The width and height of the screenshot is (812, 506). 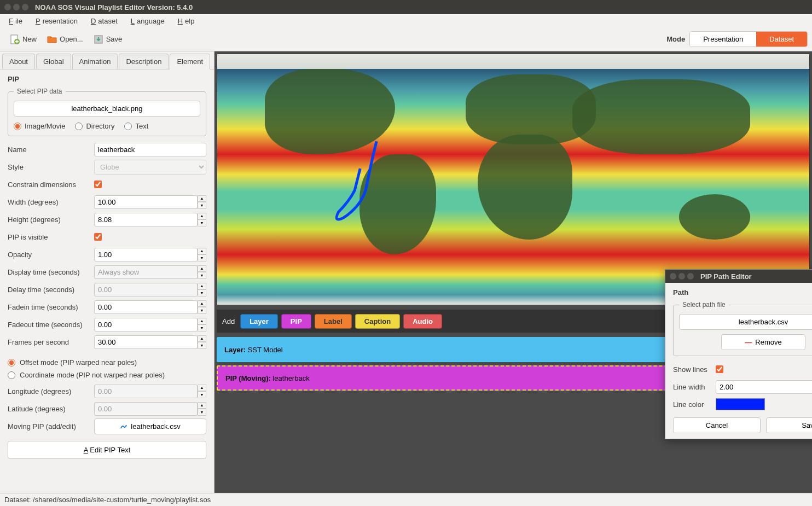 What do you see at coordinates (763, 342) in the screenshot?
I see `remove-button: — Remove` at bounding box center [763, 342].